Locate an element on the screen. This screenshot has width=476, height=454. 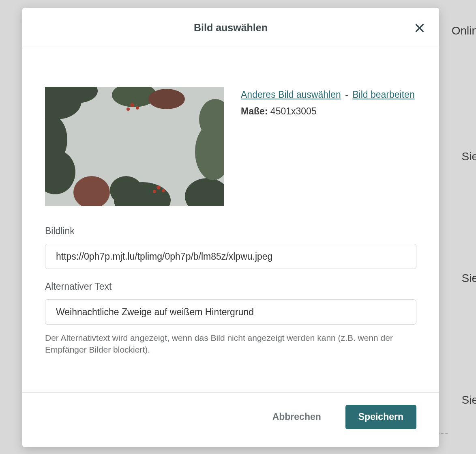
image-dimensions: Maße: 4501x3005 is located at coordinates (328, 111).